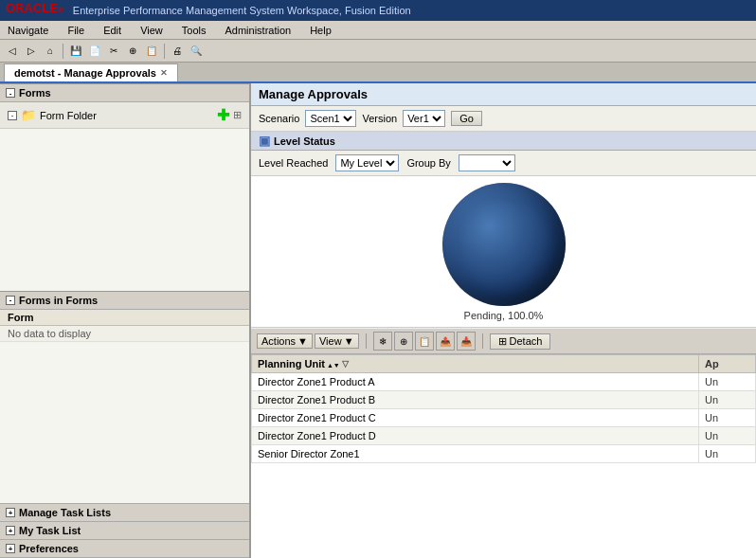  Describe the element at coordinates (95, 51) in the screenshot. I see `toolbar-btn-new: 📄` at that location.